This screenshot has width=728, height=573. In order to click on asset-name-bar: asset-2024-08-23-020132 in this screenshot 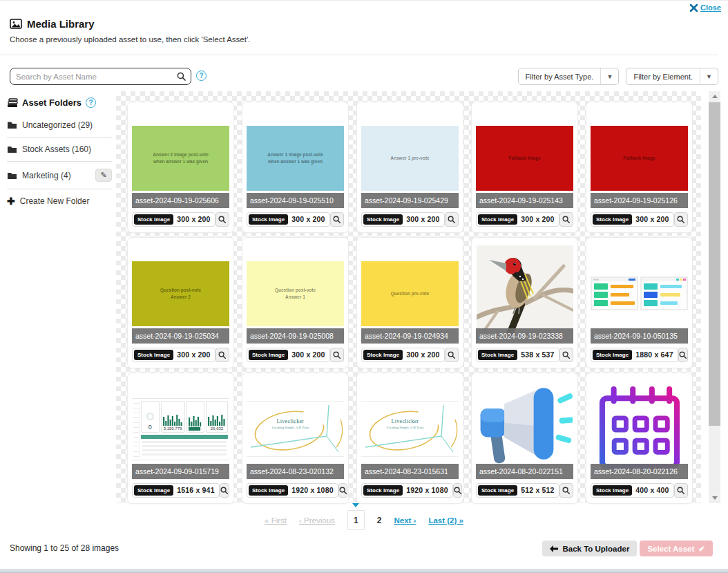, I will do `click(296, 471)`.